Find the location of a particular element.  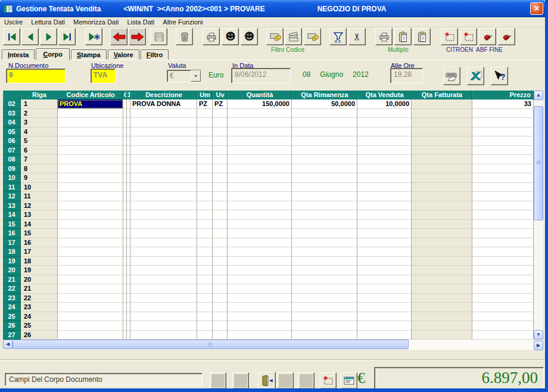

customer-right-button: ☻ is located at coordinates (249, 37).